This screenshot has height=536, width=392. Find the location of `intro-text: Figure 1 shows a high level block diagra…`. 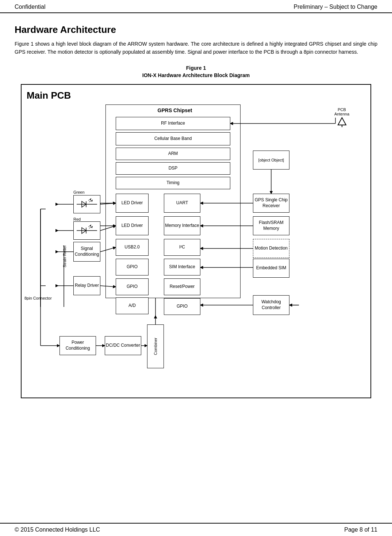

intro-text: Figure 1 shows a high level block diagra… is located at coordinates (196, 48).